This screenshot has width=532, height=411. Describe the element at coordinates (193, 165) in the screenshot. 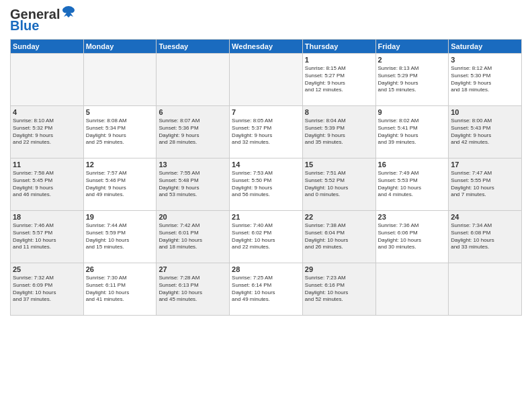

I see `day-number: 13` at that location.